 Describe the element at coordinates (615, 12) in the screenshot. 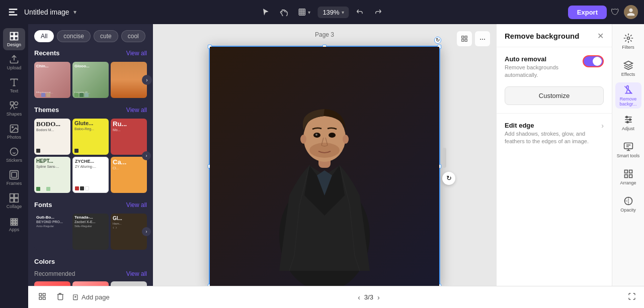

I see `shield-icon: 🛡` at that location.